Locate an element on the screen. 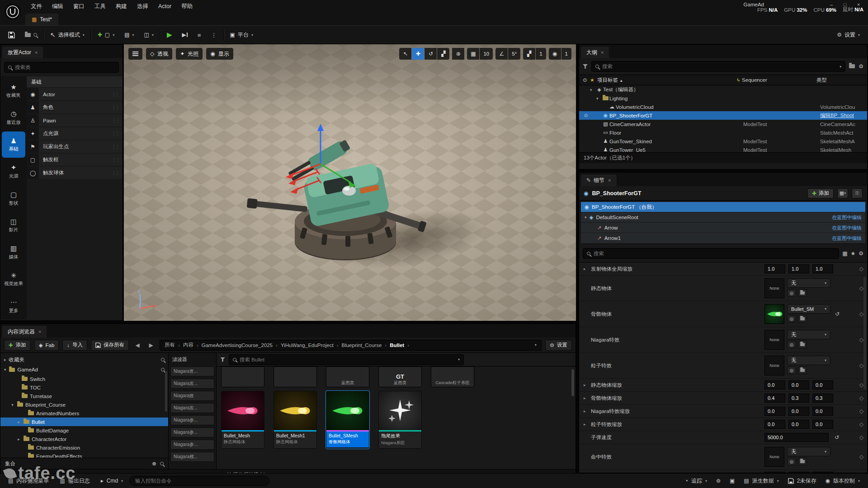 This screenshot has width=868, height=488. filter-icon is located at coordinates (585, 66).